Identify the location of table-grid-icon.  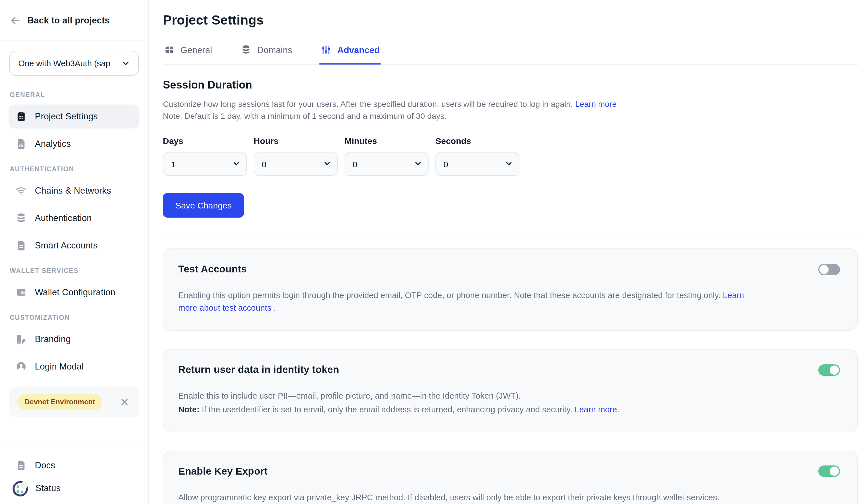
(169, 50).